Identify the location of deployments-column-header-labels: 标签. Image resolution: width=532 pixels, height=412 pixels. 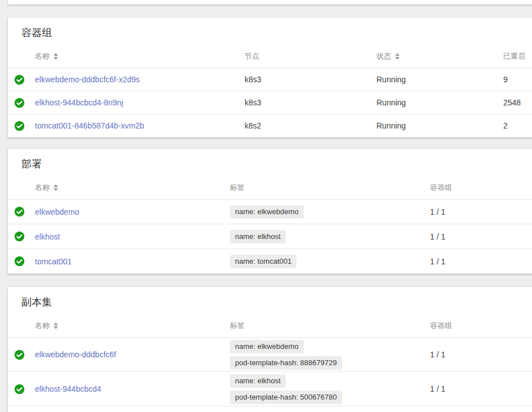
(330, 188).